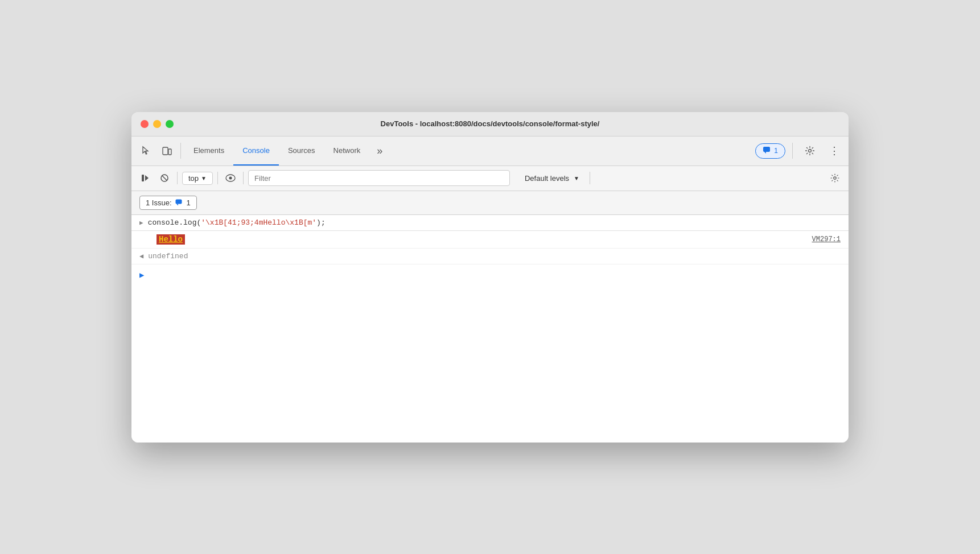 This screenshot has width=980, height=554. Describe the element at coordinates (767, 151) in the screenshot. I see `chat-icon` at that location.